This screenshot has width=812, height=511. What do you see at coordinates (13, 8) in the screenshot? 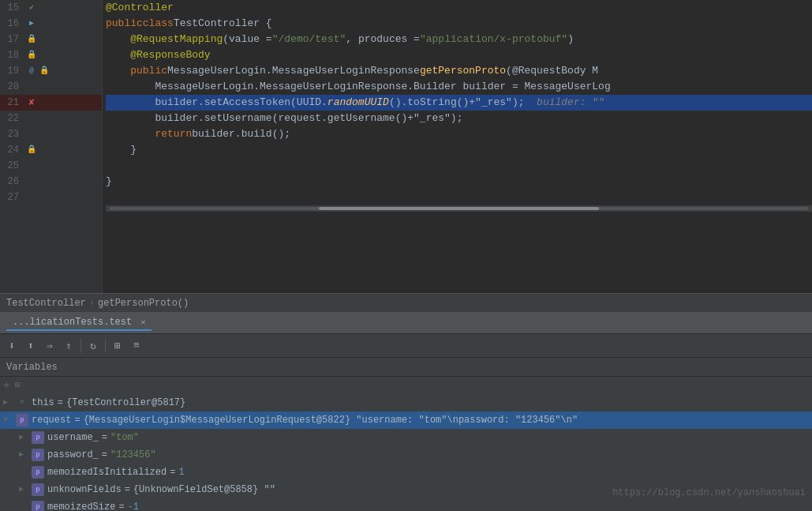
I see `line-num-15: 15` at bounding box center [13, 8].